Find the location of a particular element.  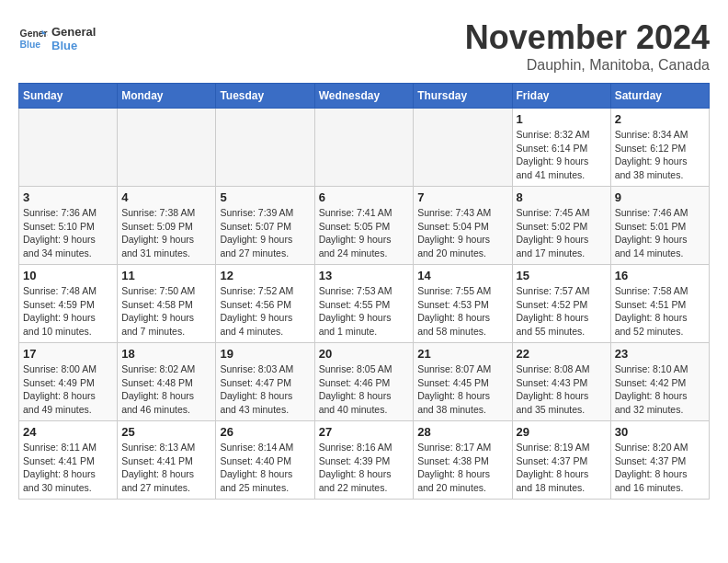

calendar-cell: 10Sunrise: 7:48 AM Sunset: 4:59 PM Dayli… is located at coordinates (68, 304).